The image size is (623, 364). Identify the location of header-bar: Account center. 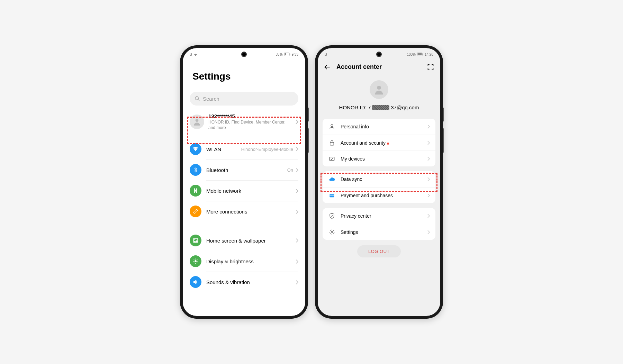
(379, 67).